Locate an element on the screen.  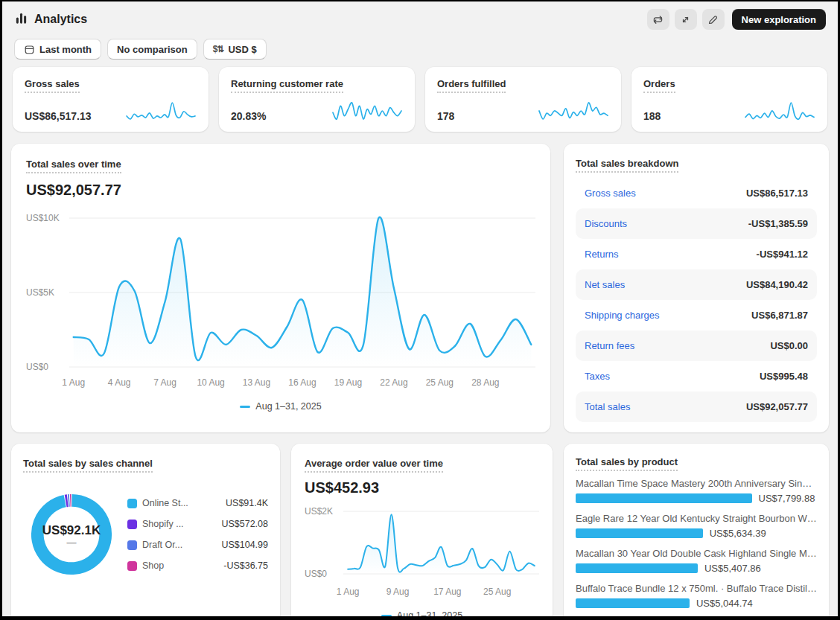
channel-value: -US$36.75 is located at coordinates (246, 566).